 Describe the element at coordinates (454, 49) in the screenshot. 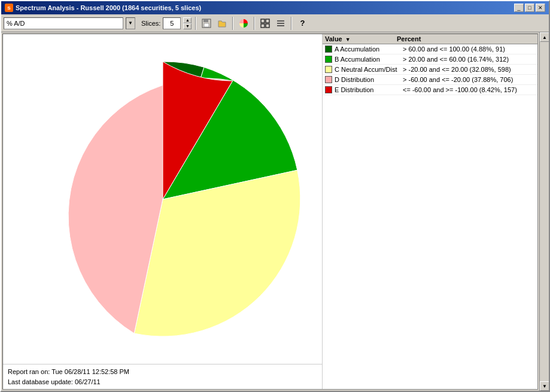

I see `legend-range-0: > 60.00 and <= 100.00 (4.88%, 91)` at that location.